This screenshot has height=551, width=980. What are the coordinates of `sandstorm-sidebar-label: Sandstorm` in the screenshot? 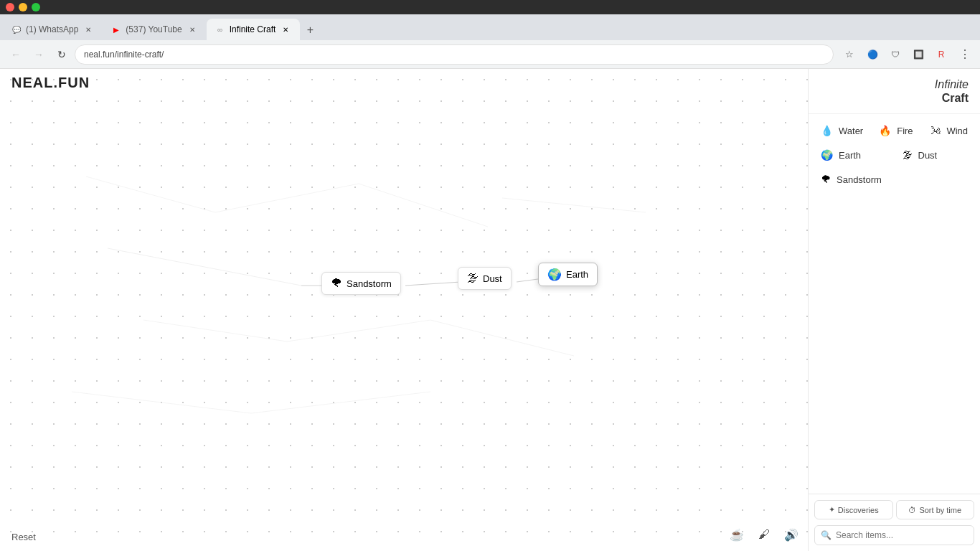 It's located at (859, 179).